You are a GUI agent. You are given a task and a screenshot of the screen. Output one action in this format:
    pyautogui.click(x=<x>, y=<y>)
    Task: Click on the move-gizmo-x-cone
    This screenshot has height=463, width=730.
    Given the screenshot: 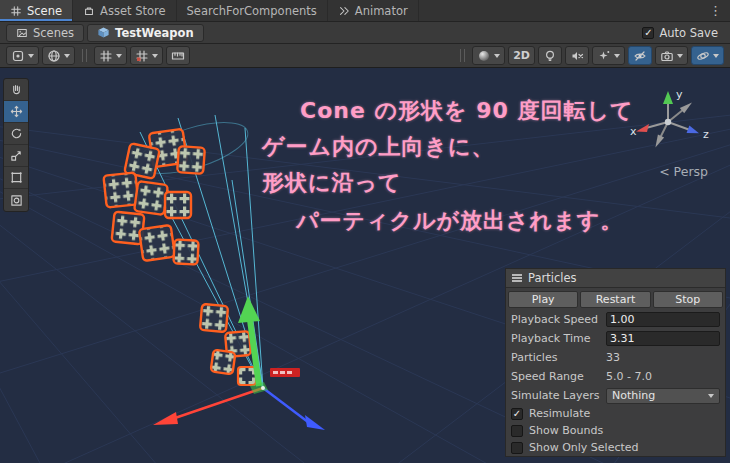 What is the action you would take?
    pyautogui.click(x=166, y=418)
    